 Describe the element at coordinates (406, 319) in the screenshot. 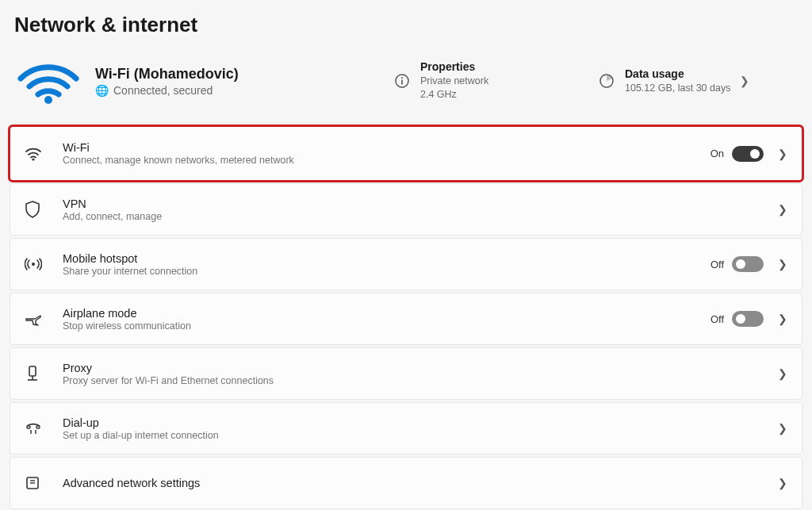

I see `settings-row-airplane-mode: Airplane modeStop wireless communication…` at that location.